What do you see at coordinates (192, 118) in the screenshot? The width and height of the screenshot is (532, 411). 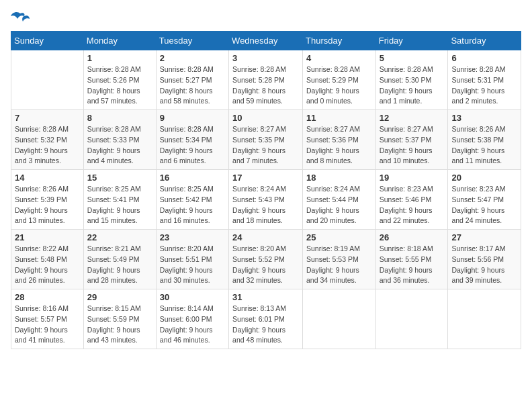 I see `day-number: 9` at bounding box center [192, 118].